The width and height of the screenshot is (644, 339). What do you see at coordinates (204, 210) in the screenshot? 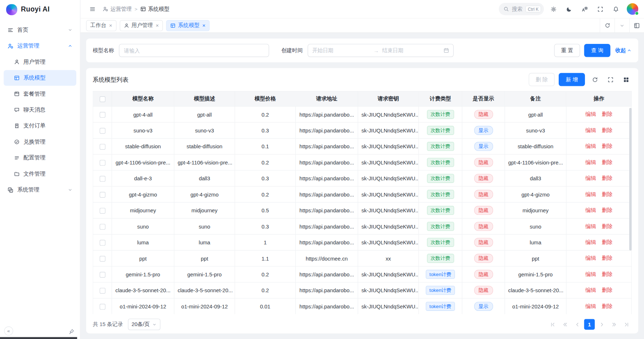
I see `cell-model-desc: midjourney` at bounding box center [204, 210].